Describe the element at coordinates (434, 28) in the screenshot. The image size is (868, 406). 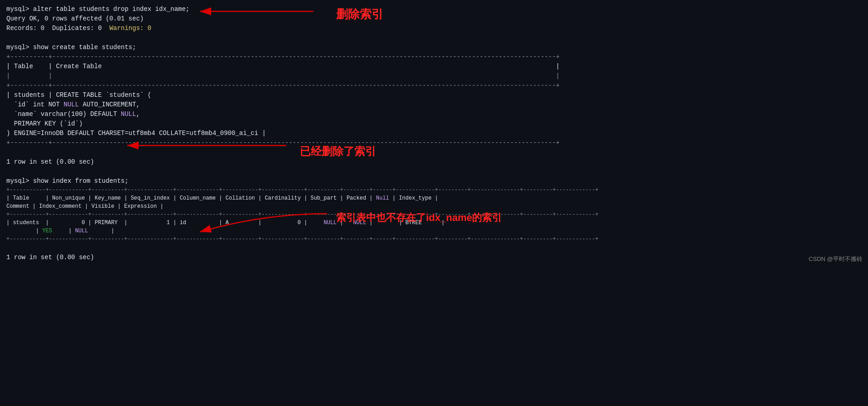
I see `terminal-line: Records: 0 Duplicates: 0 Warnings: 0` at that location.